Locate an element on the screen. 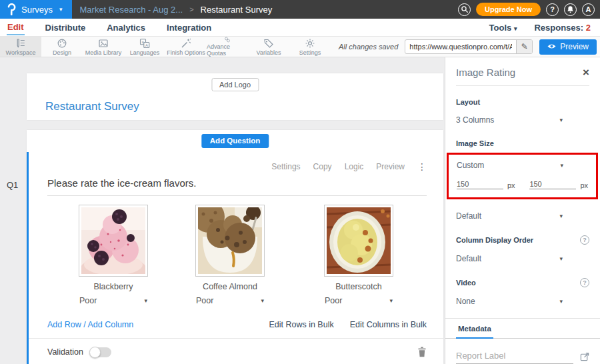 Image resolution: width=600 pixels, height=364 pixels. image-width-input is located at coordinates (480, 184).